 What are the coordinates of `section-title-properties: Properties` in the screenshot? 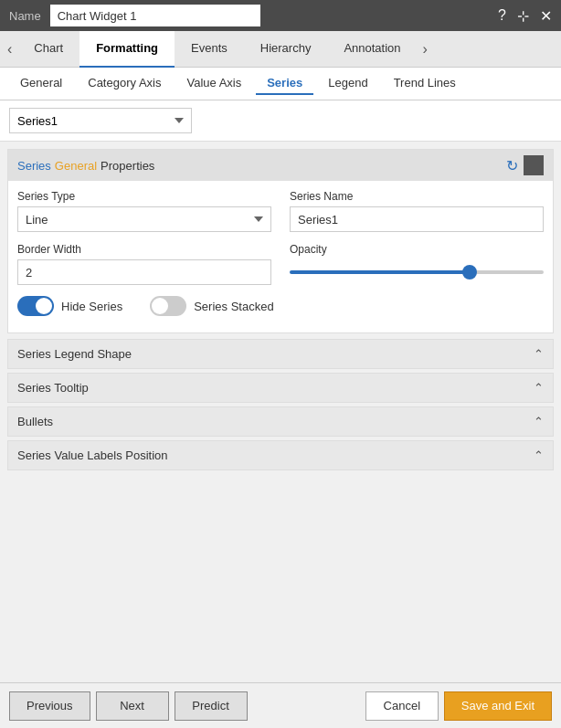 It's located at (128, 166).